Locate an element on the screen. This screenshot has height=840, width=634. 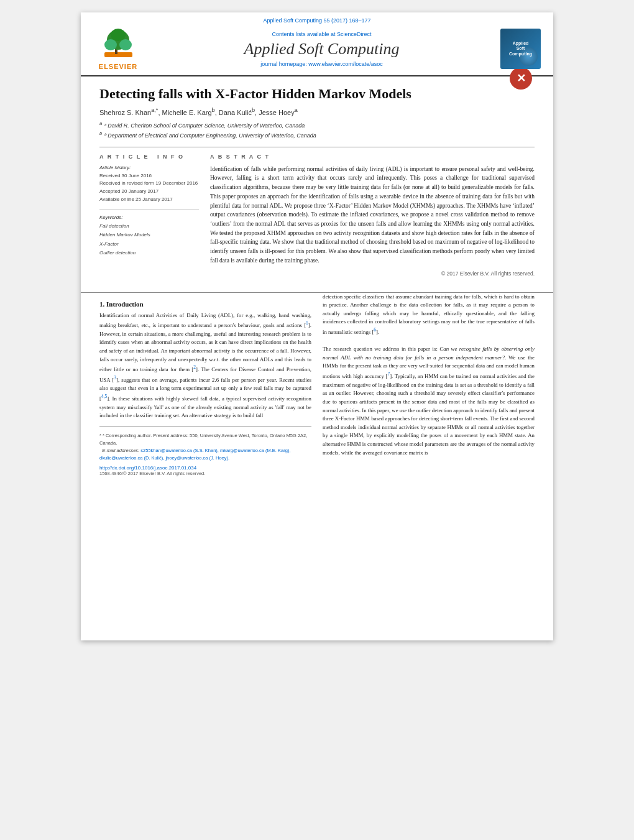
crossmark-icon: ✕ is located at coordinates (521, 78).